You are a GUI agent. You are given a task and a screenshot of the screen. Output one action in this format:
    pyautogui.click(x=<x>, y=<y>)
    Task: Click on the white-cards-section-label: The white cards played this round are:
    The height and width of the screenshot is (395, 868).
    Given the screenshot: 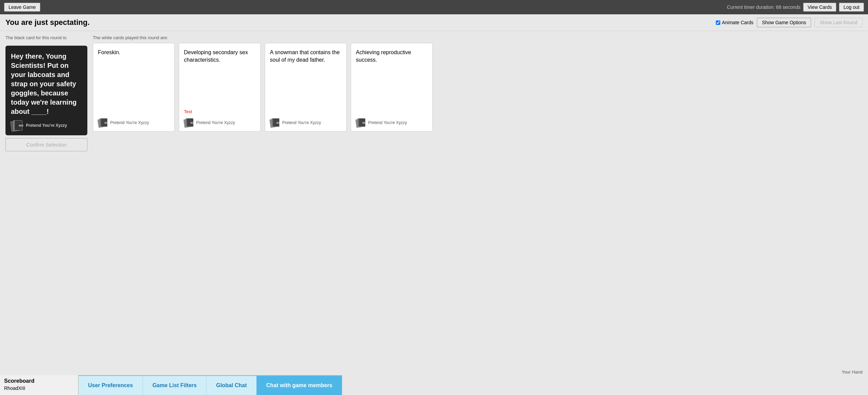 What is the action you would take?
    pyautogui.click(x=478, y=37)
    